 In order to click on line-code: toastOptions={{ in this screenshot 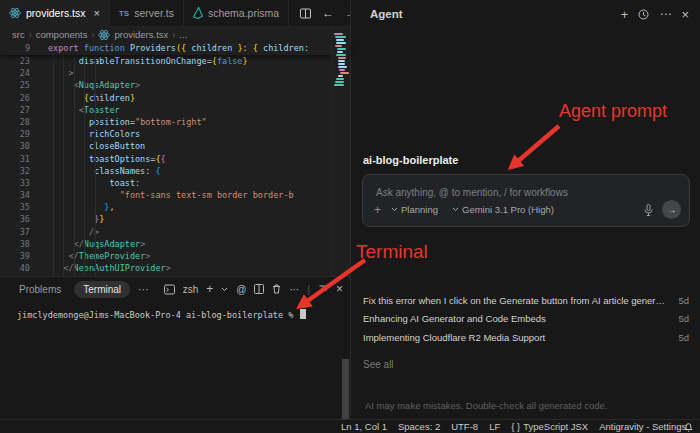, I will do `click(107, 159)`.